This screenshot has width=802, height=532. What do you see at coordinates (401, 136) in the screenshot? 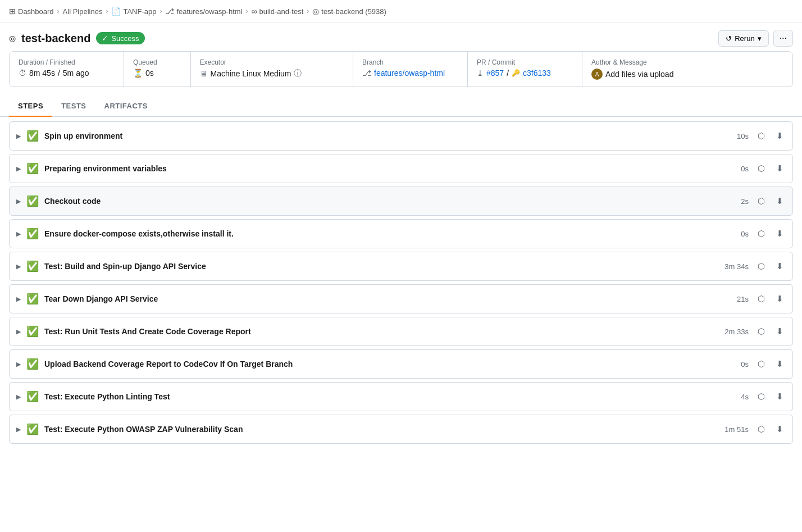
I see `step-row: ▶ ✅ Spin up environment 10s ⬡ ⬇` at bounding box center [401, 136].